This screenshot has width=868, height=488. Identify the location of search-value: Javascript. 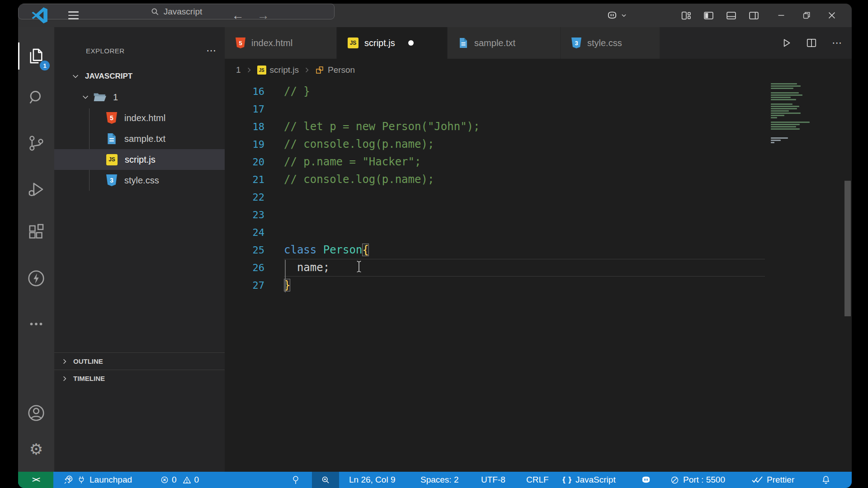
(183, 12).